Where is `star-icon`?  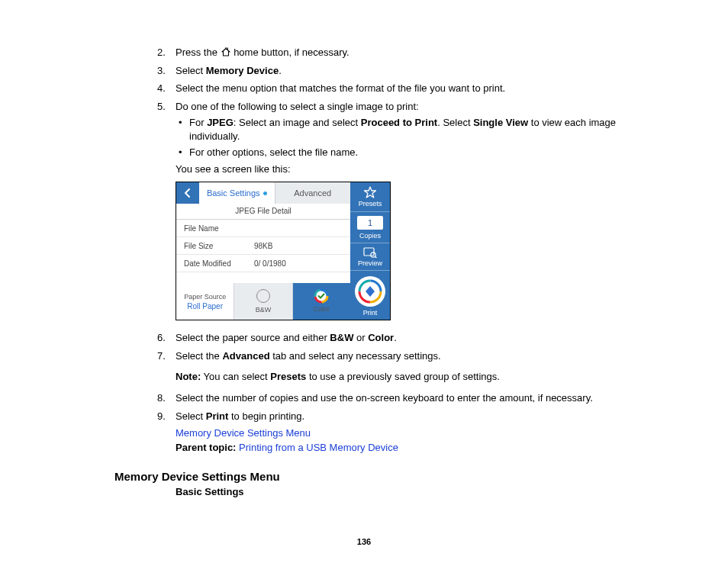 star-icon is located at coordinates (370, 192).